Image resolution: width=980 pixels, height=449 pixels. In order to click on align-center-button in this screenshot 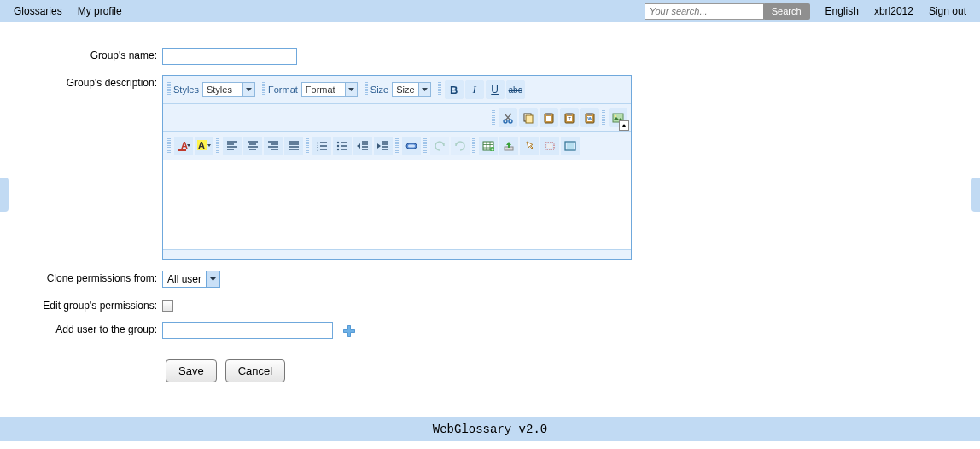, I will do `click(253, 146)`.